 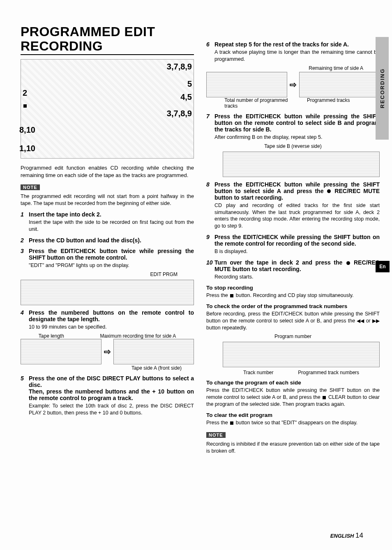 I want to click on step-1: 1 Insert the tape into deck 2., so click(x=107, y=214).